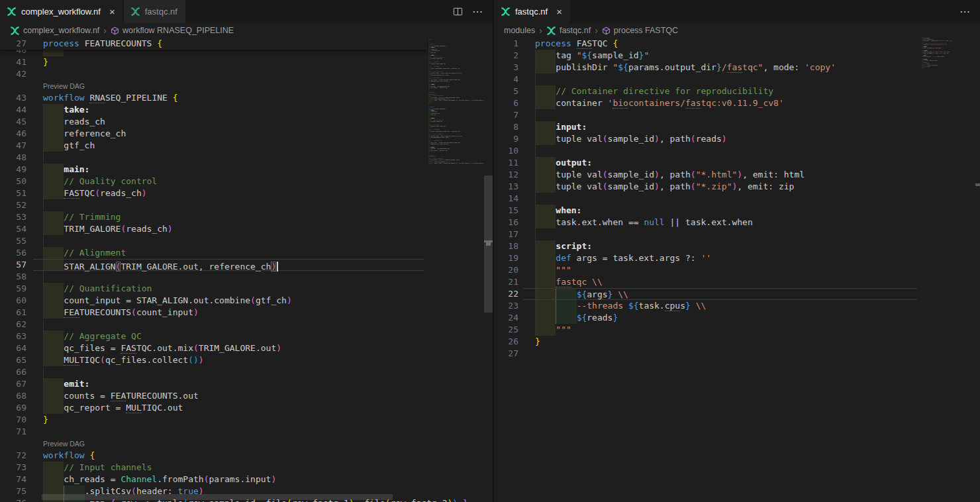 This screenshot has height=502, width=980. Describe the element at coordinates (228, 408) in the screenshot. I see `code-line: qc_report = MULTIQC.out` at that location.